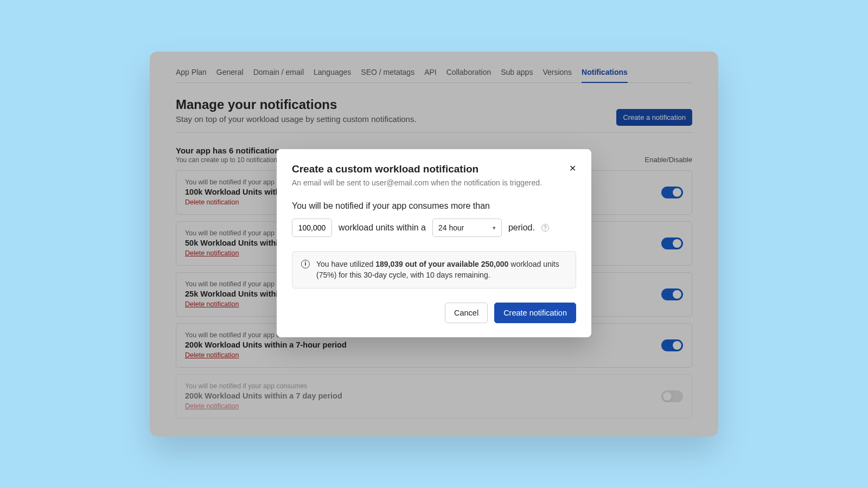 Image resolution: width=868 pixels, height=488 pixels. I want to click on period-suffix: period., so click(522, 228).